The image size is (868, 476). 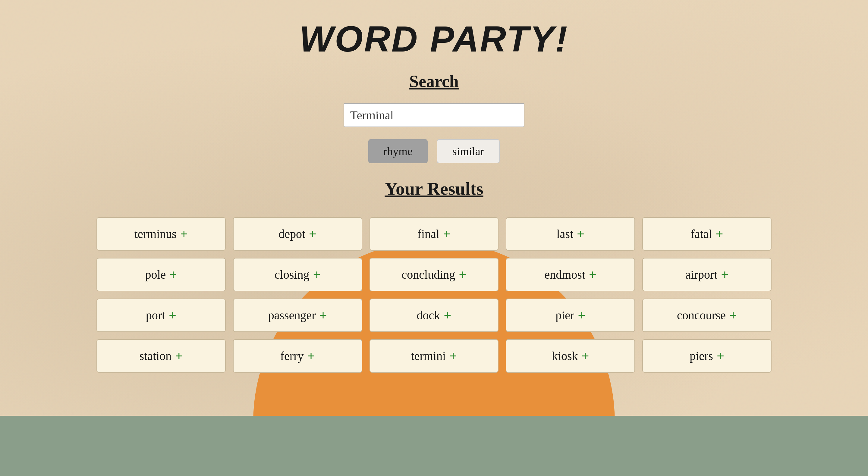 What do you see at coordinates (156, 356) in the screenshot?
I see `result-word: station` at bounding box center [156, 356].